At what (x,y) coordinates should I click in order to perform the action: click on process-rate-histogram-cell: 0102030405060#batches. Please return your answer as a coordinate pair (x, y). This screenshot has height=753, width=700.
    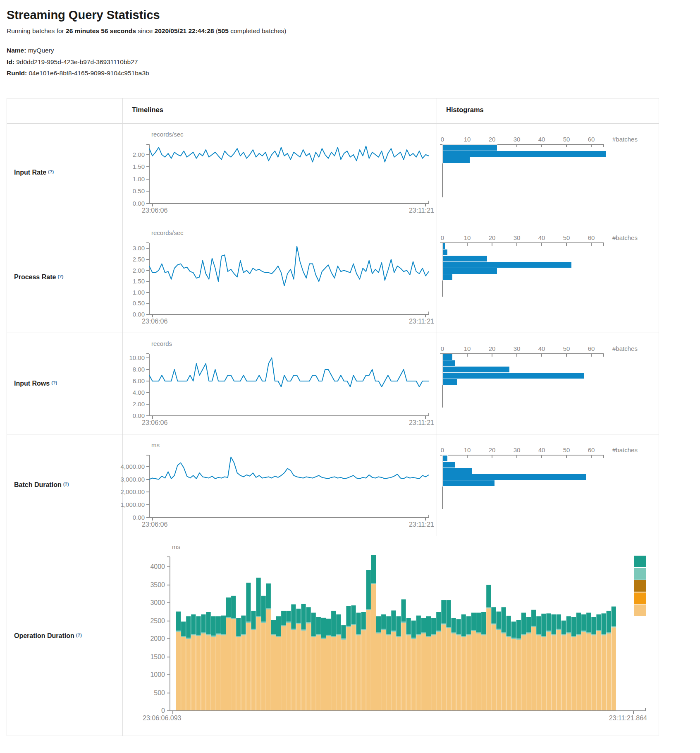
    Looking at the image, I should click on (547, 277).